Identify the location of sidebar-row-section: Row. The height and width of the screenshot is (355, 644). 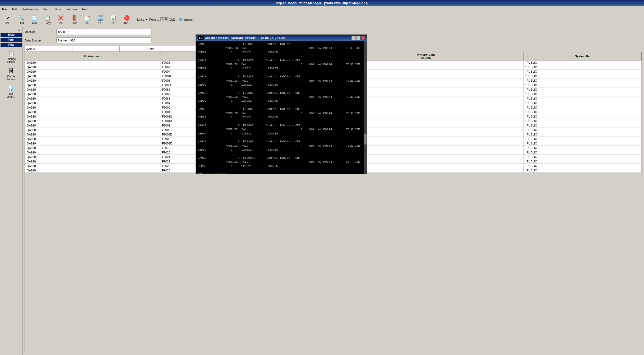
(11, 45).